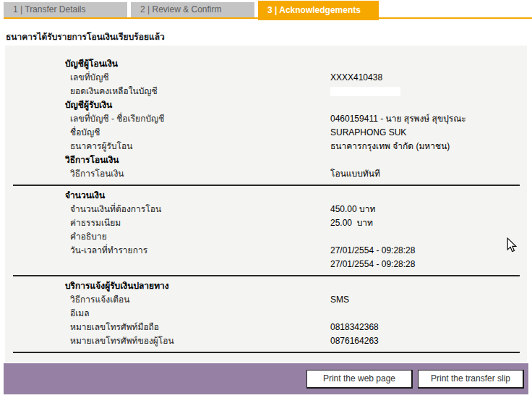  Describe the element at coordinates (296, 133) in the screenshot. I see `row-account-name: ชื่อบัญชี SURAPHONG SUK` at that location.